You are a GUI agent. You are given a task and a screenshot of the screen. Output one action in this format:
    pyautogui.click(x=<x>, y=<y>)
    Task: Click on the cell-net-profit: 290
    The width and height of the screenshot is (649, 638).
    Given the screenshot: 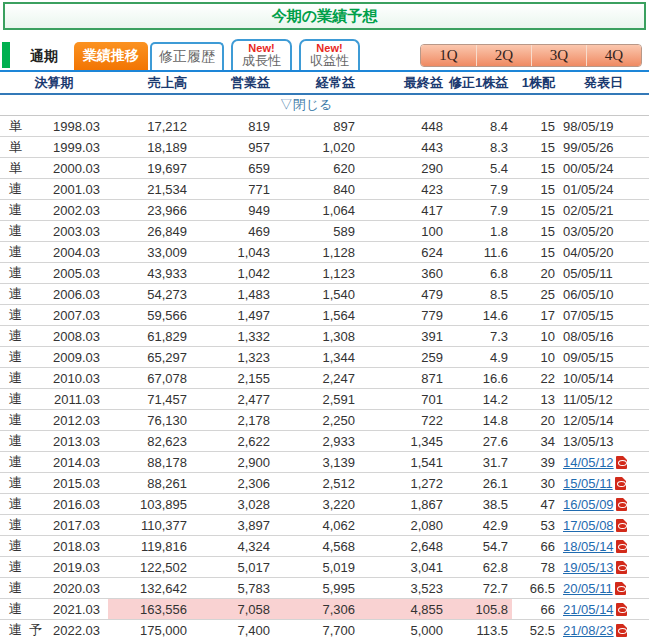 What is the action you would take?
    pyautogui.click(x=404, y=168)
    